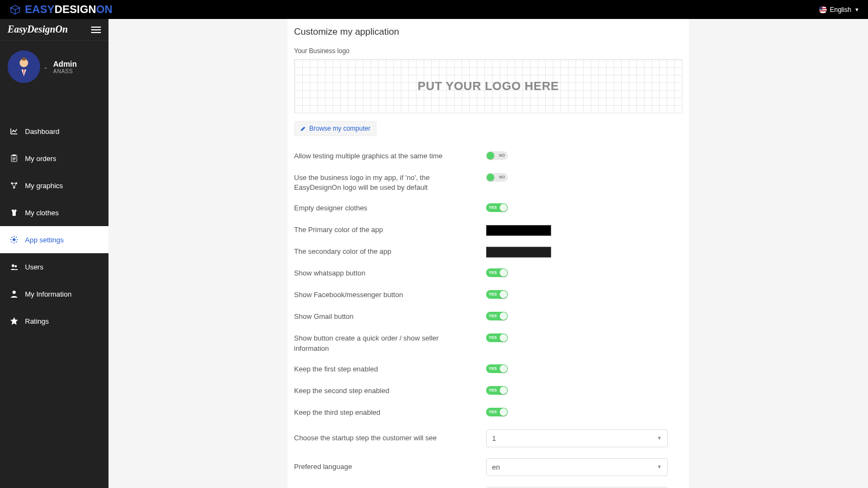 This screenshot has height=488, width=868. I want to click on menu-toggle-button, so click(96, 30).